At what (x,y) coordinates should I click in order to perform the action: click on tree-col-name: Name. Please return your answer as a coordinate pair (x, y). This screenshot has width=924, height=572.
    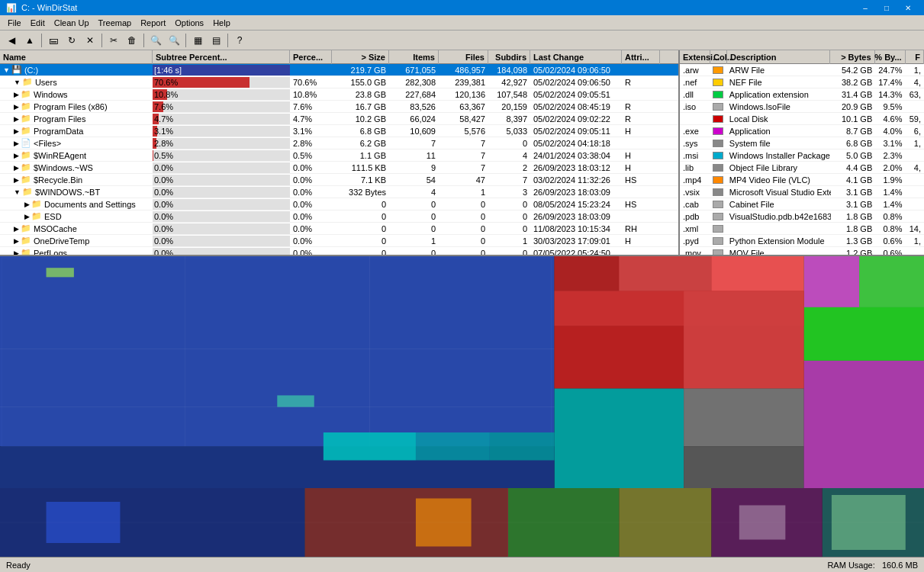
    Looking at the image, I should click on (76, 57).